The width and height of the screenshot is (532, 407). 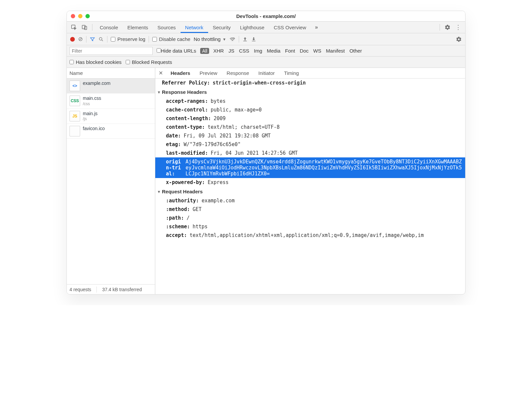 I want to click on clear-log-icon: ⊘, so click(x=80, y=39).